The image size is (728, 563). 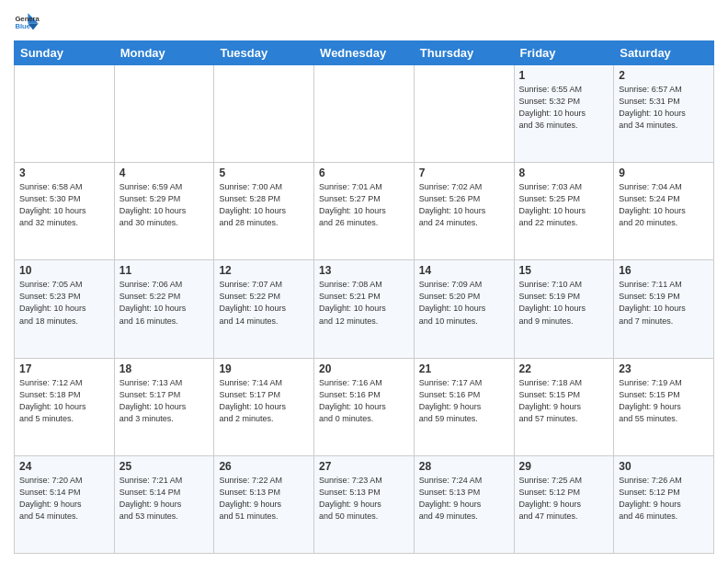 I want to click on calendar-day-header: Sunday, so click(x=64, y=53).